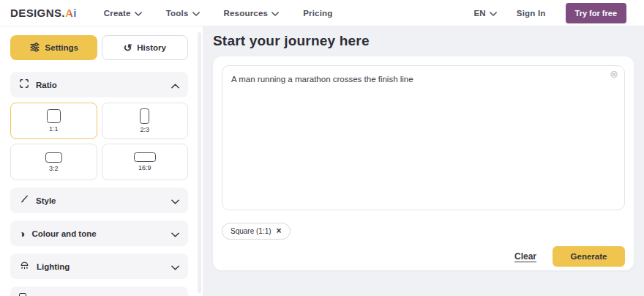 This screenshot has width=644, height=296. What do you see at coordinates (100, 48) in the screenshot?
I see `sidebar-tabs: Settings ↺ History` at bounding box center [100, 48].